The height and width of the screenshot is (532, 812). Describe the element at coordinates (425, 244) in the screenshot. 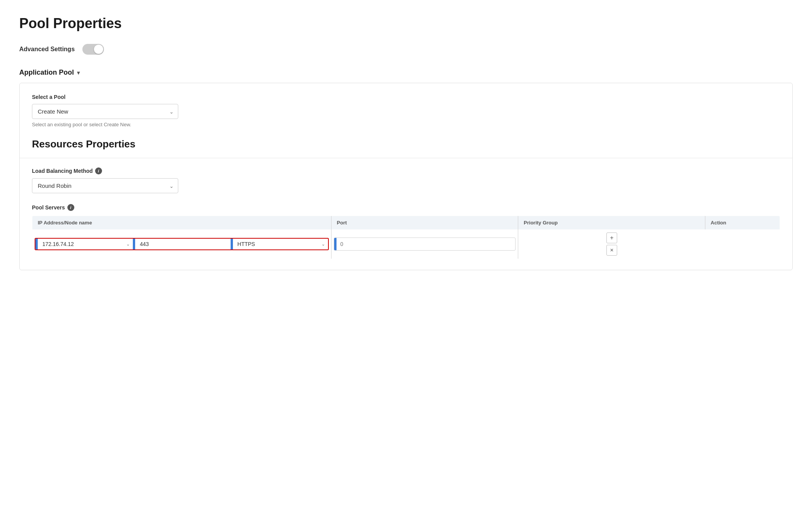

I see `td-priority` at that location.